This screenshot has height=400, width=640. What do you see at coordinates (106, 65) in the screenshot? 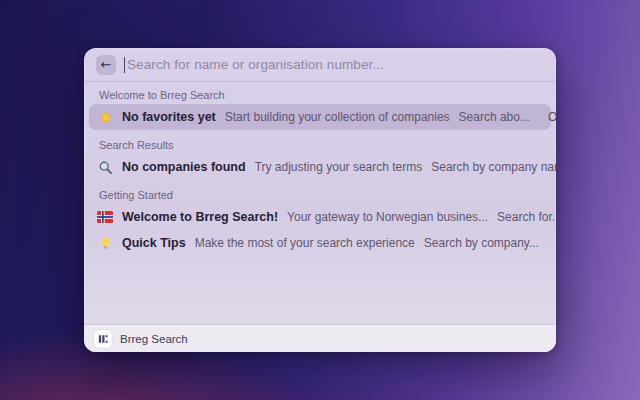
I see `back-button: ←` at bounding box center [106, 65].